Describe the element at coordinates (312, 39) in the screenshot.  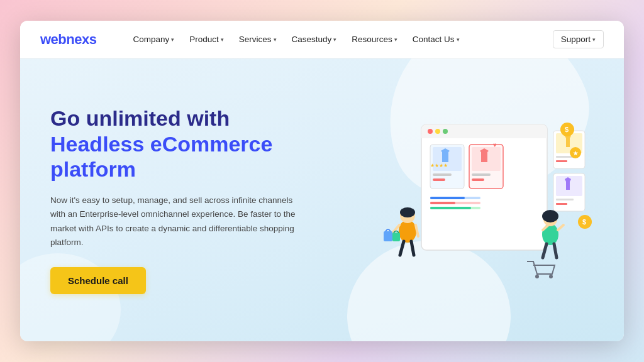
I see `nav-label-casestudy: Casestudy` at that location.